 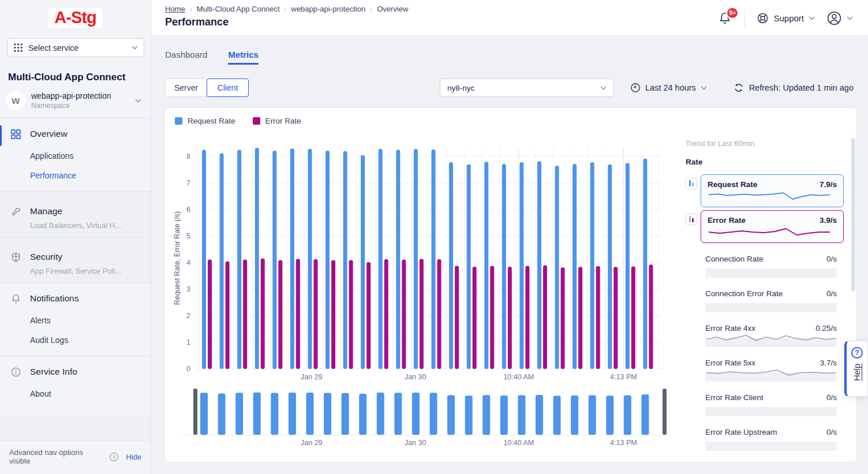 What do you see at coordinates (392, 9) in the screenshot?
I see `breadcrumb-item: Overview` at bounding box center [392, 9].